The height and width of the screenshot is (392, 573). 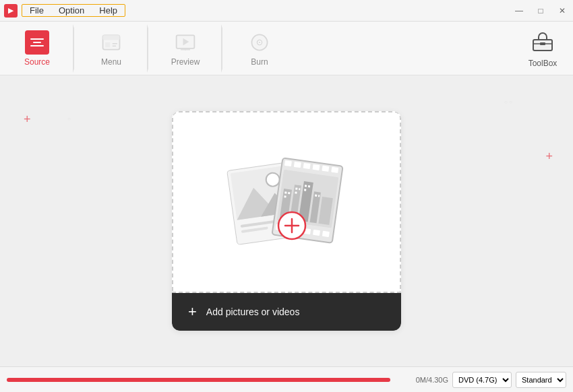 What do you see at coordinates (111, 48) in the screenshot?
I see `toolbar-menu: Menu` at bounding box center [111, 48].